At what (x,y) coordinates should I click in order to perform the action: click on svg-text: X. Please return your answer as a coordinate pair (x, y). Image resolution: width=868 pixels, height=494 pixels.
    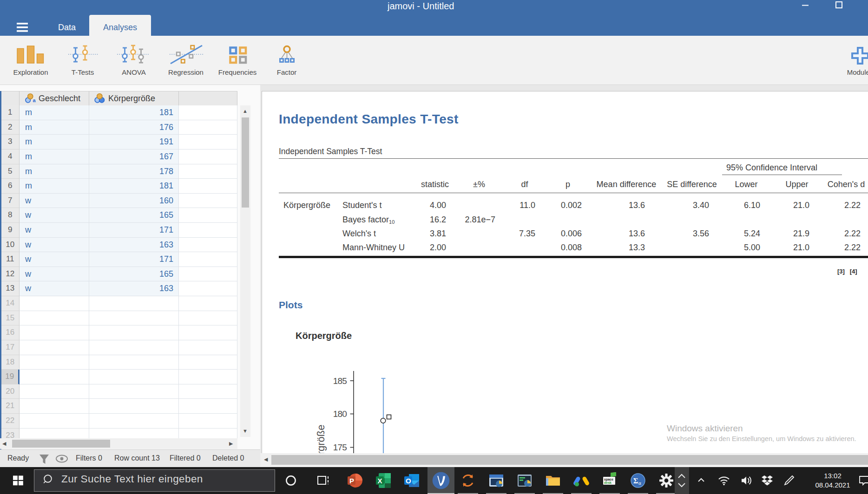
    Looking at the image, I should click on (380, 481).